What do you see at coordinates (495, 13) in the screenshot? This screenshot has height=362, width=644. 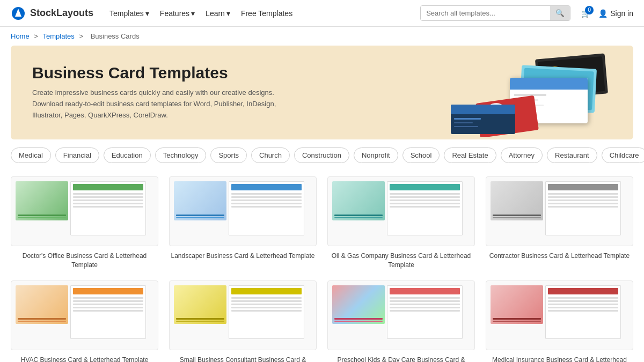 I see `search-bar: 🔍` at bounding box center [495, 13].